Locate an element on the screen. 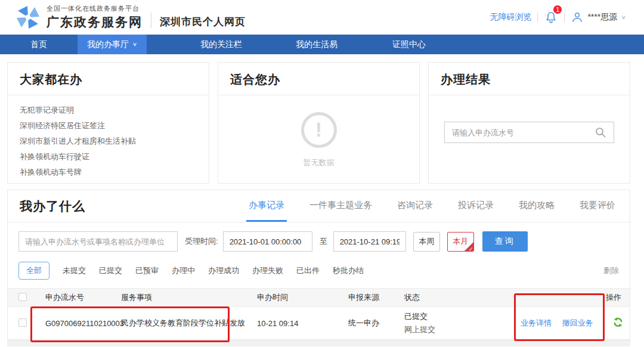  tab-guides: 我的攻略 is located at coordinates (537, 206).